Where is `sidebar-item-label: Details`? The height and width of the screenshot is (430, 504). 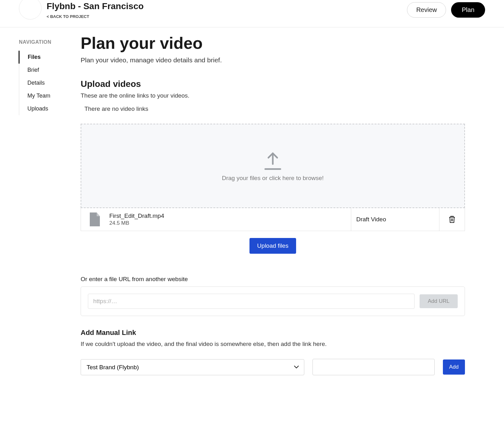 sidebar-item-label: Details is located at coordinates (36, 83).